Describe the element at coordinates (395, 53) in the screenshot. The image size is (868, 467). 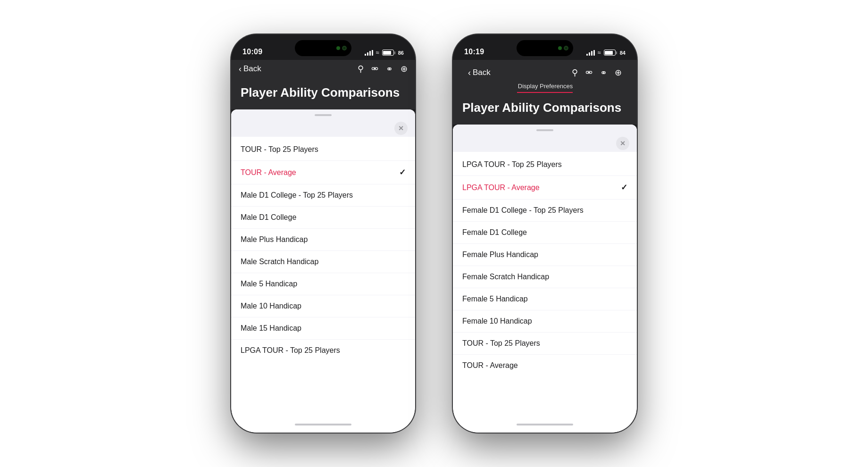
I see `battery-tip-left` at that location.